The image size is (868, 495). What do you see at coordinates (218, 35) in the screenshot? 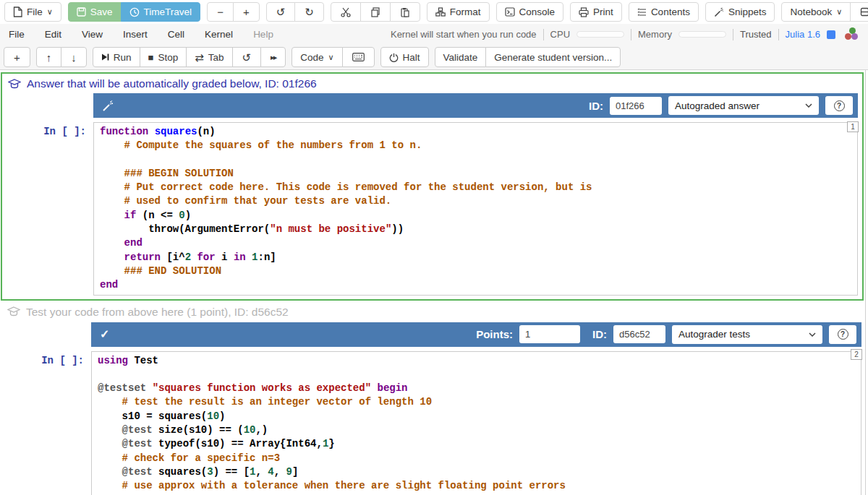
I see `menu-kernel: Kernel` at bounding box center [218, 35].